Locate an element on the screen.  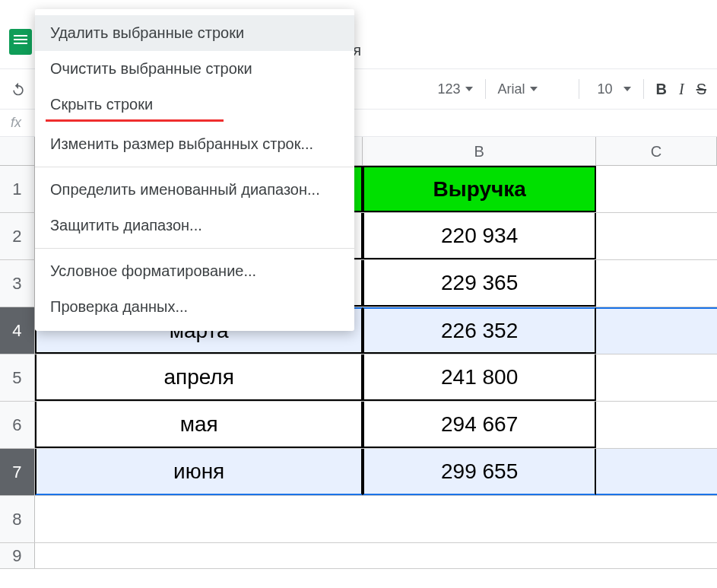
table-row: 6мая294 667 is located at coordinates (359, 425).